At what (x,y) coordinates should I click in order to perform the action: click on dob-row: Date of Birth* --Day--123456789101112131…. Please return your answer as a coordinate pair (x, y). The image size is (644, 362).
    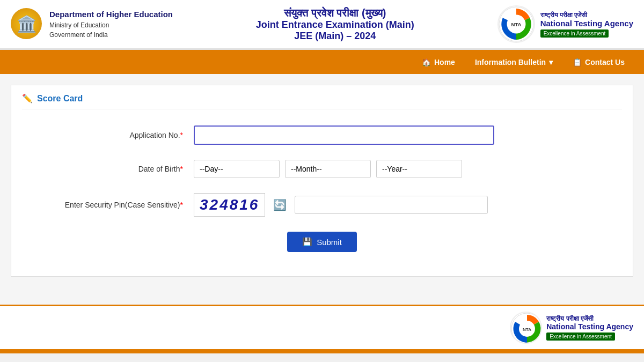
    Looking at the image, I should click on (322, 169).